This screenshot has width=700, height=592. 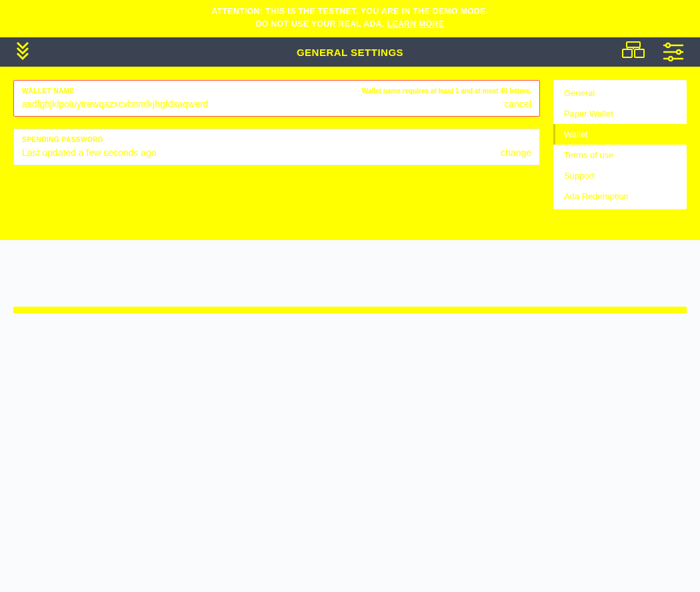 I want to click on spending-password-label-row: SPENDING PASSWORD, so click(x=277, y=140).